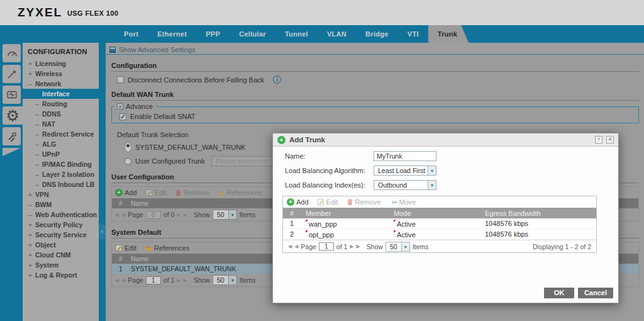 Image resolution: width=644 pixels, height=321 pixels. Describe the element at coordinates (326, 247) in the screenshot. I see `member-page-input` at that location.